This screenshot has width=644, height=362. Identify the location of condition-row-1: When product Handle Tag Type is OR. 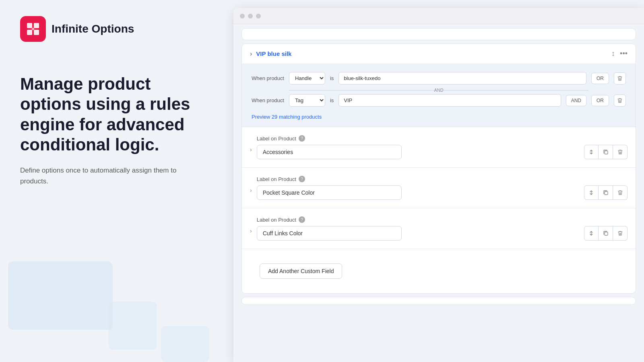
(439, 78).